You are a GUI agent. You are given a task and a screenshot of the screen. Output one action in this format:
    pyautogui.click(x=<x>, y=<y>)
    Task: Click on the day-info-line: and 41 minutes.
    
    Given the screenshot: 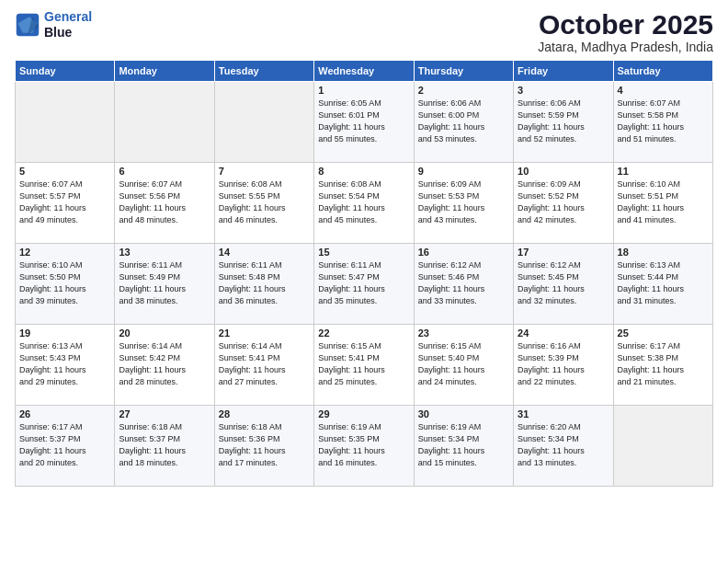 What is the action you would take?
    pyautogui.click(x=664, y=221)
    